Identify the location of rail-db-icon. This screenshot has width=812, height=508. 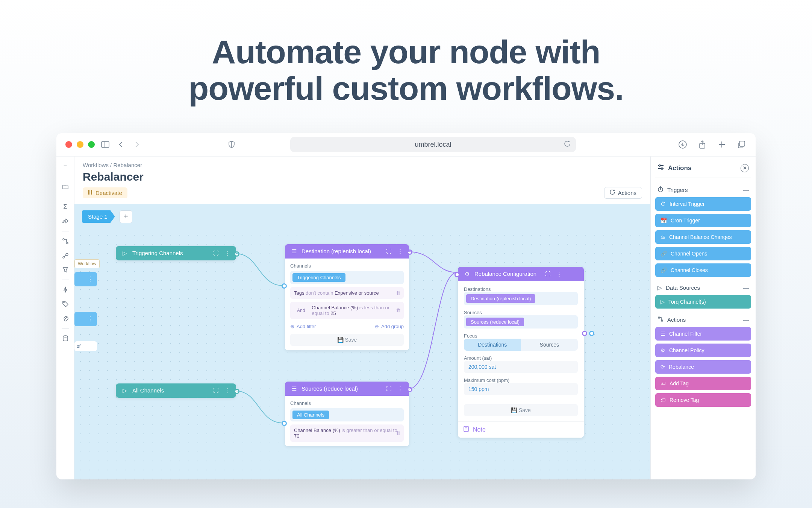
(65, 338).